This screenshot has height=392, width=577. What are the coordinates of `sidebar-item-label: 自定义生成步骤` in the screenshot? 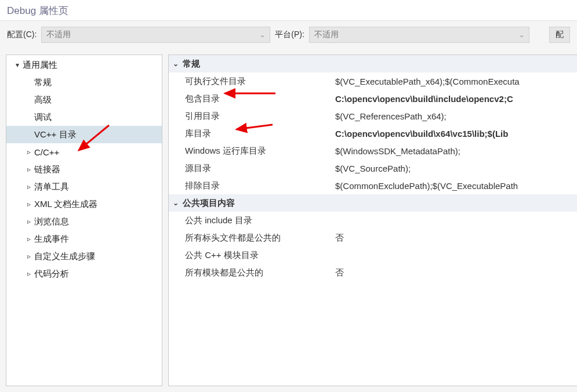 It's located at (65, 256).